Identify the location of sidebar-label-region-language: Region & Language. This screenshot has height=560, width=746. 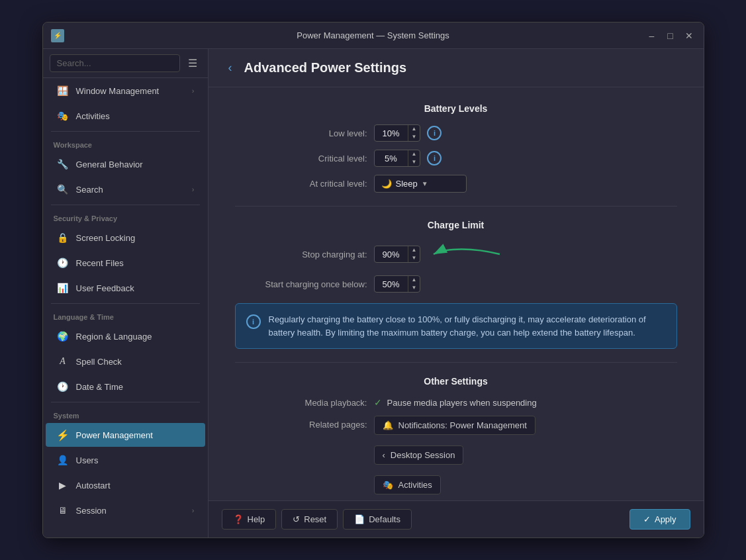
(135, 336).